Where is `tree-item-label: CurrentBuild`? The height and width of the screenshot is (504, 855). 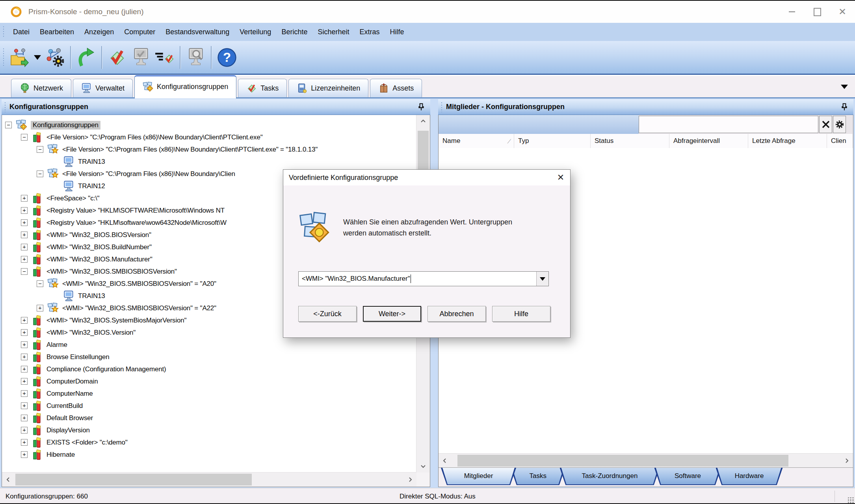 tree-item-label: CurrentBuild is located at coordinates (65, 406).